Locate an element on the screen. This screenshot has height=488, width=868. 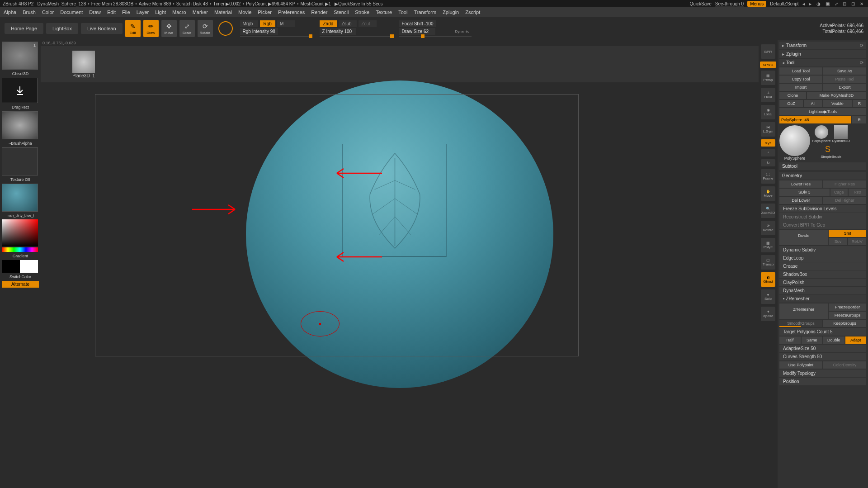
double-button: Double is located at coordinates (834, 340).